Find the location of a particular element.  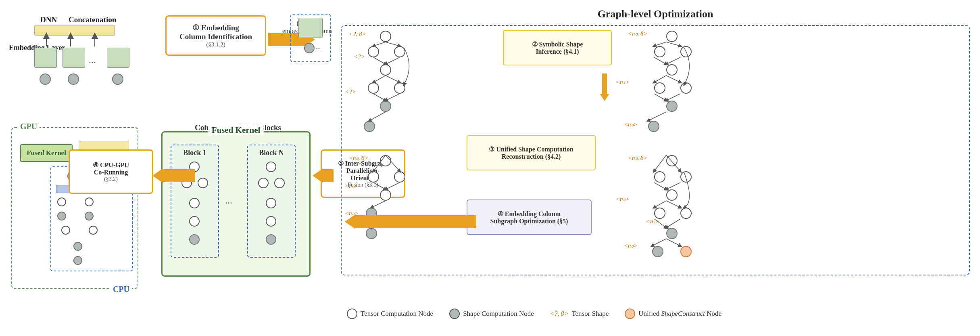

concat-bar-top is located at coordinates (75, 30).